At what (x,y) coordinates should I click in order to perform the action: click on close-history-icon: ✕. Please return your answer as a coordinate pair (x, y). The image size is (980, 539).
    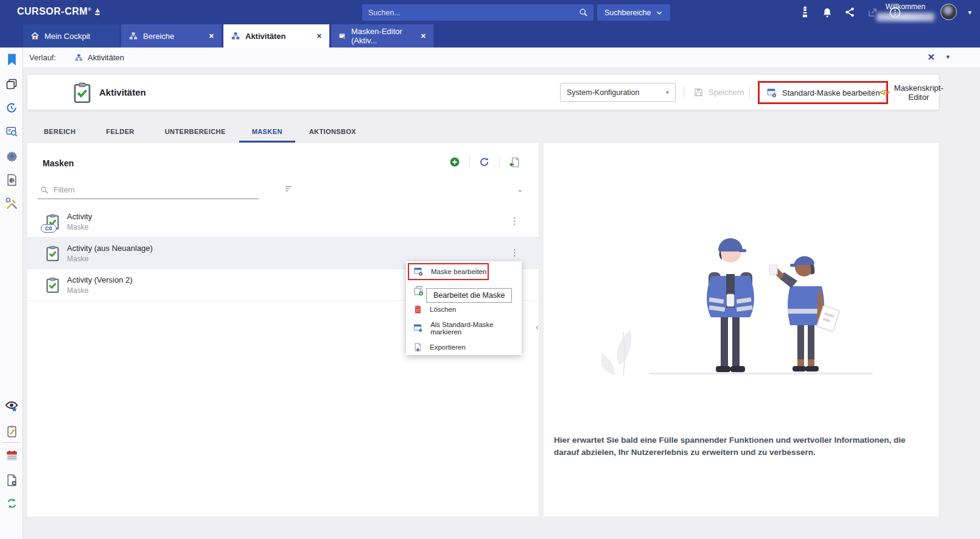
    Looking at the image, I should click on (931, 57).